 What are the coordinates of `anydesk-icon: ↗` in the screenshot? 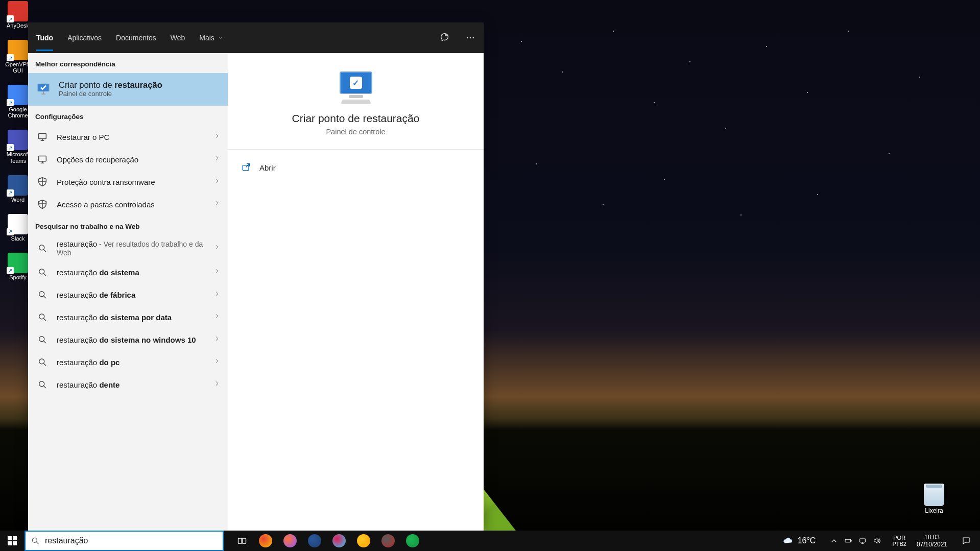 It's located at (18, 11).